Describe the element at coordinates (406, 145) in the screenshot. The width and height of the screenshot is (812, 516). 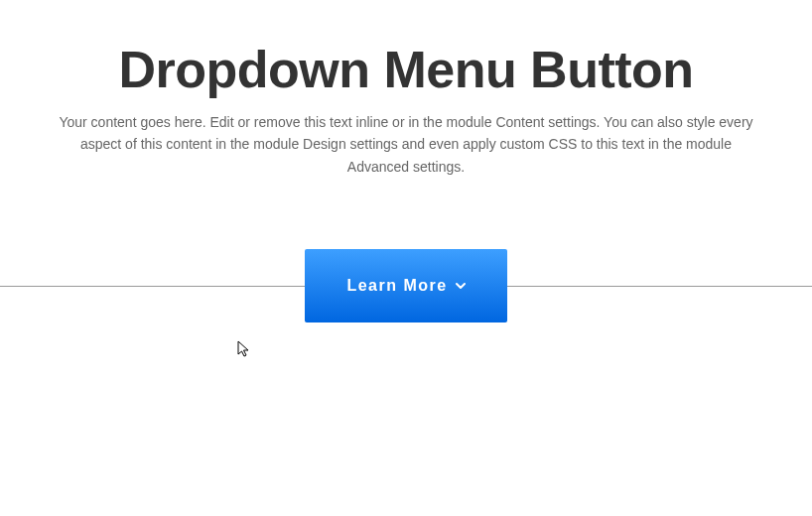
I see `page-description: Your content goes here. Edit or remove t…` at that location.